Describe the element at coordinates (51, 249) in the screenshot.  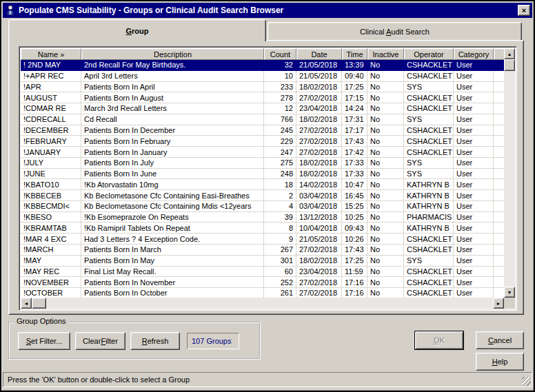
I see `cell-name: !MARCH` at that location.